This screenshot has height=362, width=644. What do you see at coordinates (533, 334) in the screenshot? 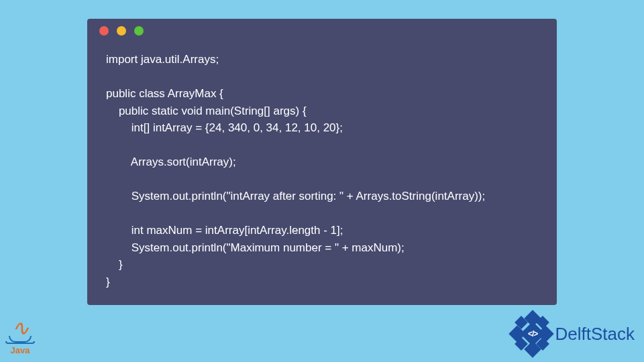
I see `delftstack-emblem-icon: </>` at bounding box center [533, 334].